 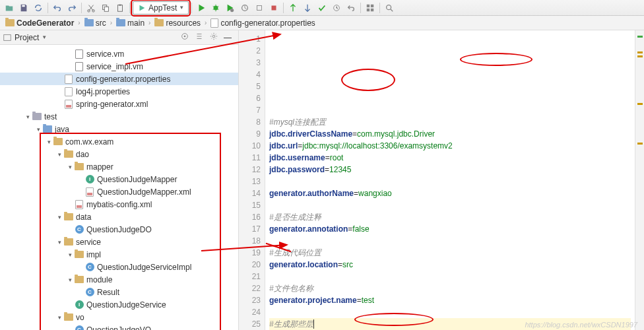 I want to click on run-configuration-dropdown: AppTest ▼, so click(x=161, y=8).